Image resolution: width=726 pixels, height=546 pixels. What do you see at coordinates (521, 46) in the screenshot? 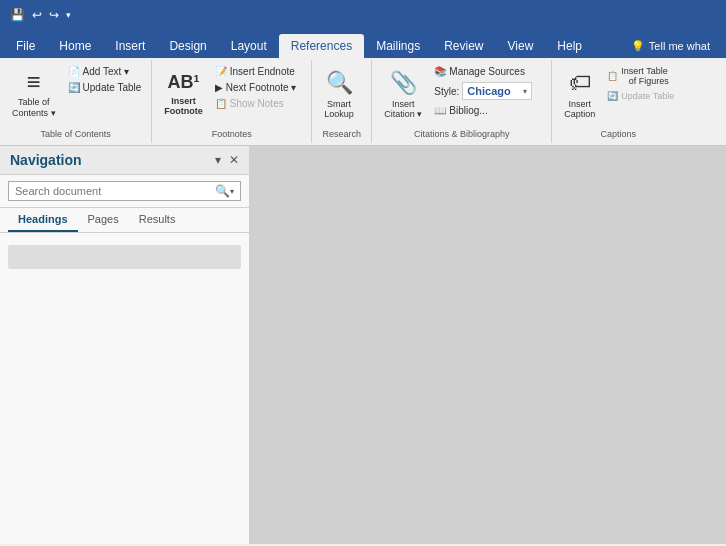
I see `tab-view: View` at bounding box center [521, 46].